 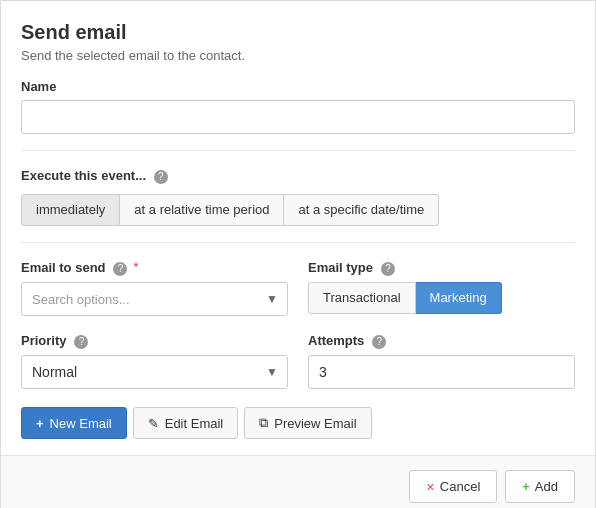 I want to click on cancel-x-icon, so click(x=430, y=486).